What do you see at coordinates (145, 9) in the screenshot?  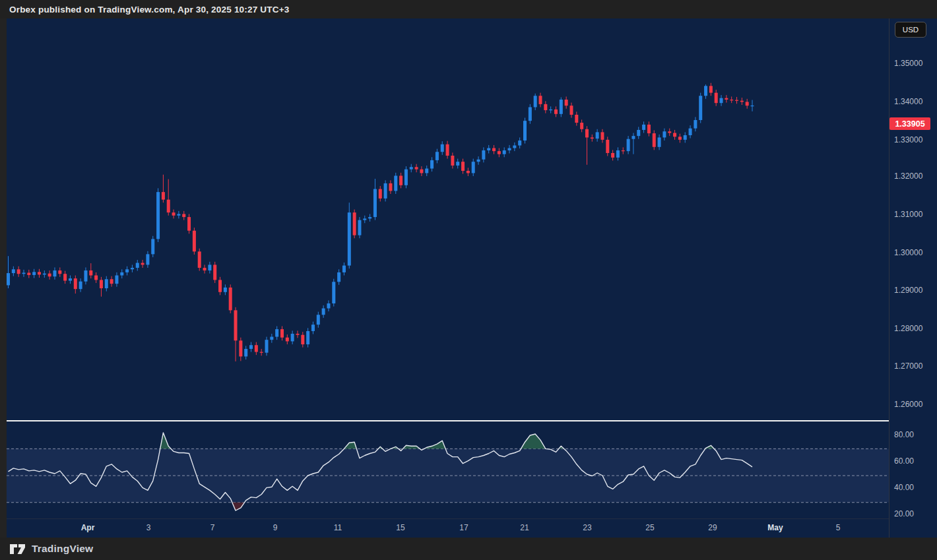 I see `published-title: Orbex published on TradingView.com, Apr …` at bounding box center [145, 9].